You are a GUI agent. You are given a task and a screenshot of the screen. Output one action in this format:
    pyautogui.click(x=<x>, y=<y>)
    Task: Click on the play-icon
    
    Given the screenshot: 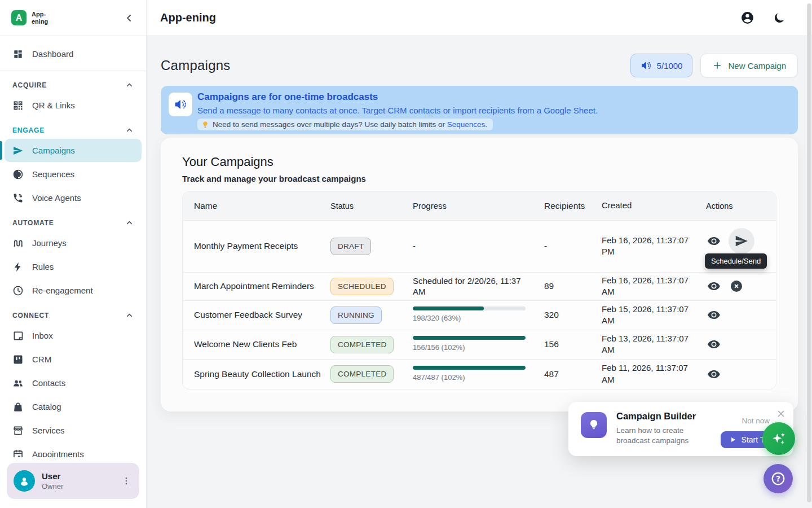 What is the action you would take?
    pyautogui.click(x=733, y=440)
    